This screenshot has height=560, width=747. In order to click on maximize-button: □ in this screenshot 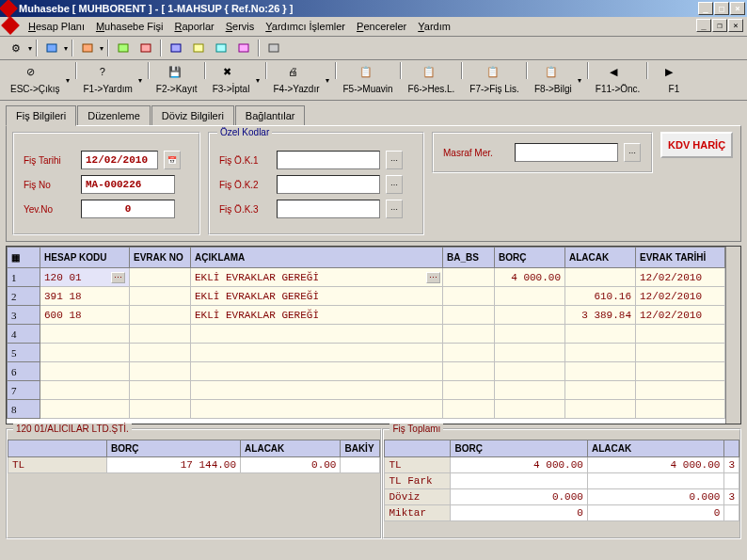, I will do `click(722, 8)`.